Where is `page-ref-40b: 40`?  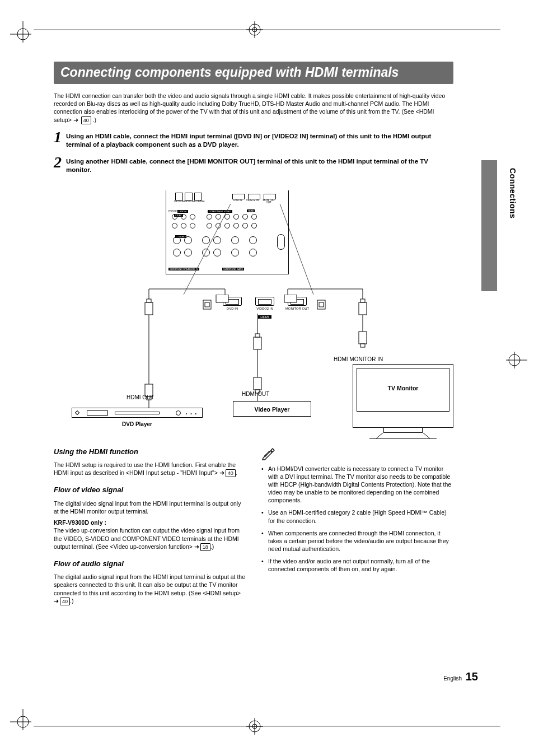
page-ref-40b: 40 is located at coordinates (231, 473).